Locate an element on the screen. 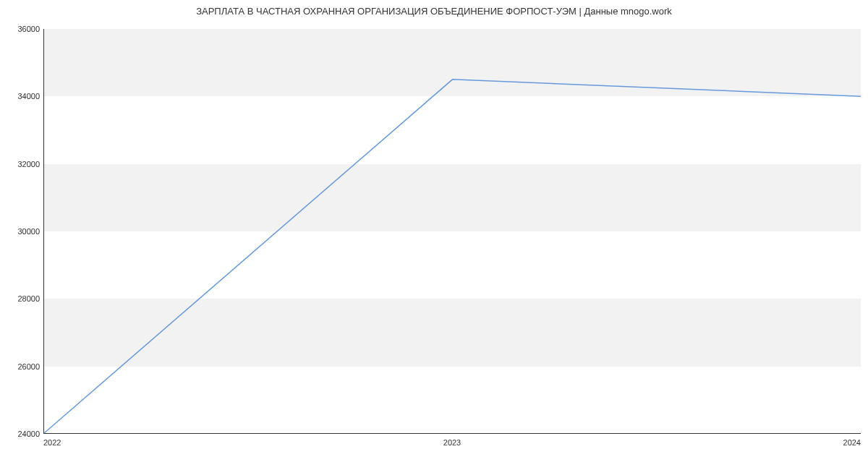  y-axis-tick-label: 28000 is located at coordinates (25, 299).